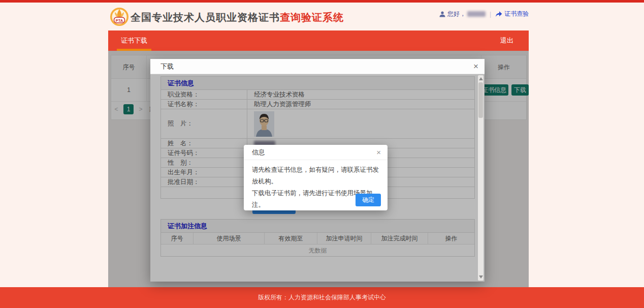 The width and height of the screenshot is (644, 308). Describe the element at coordinates (322, 297) in the screenshot. I see `copyright-text: 版权所有：人力资源和社会保障部人事考试中心` at that location.